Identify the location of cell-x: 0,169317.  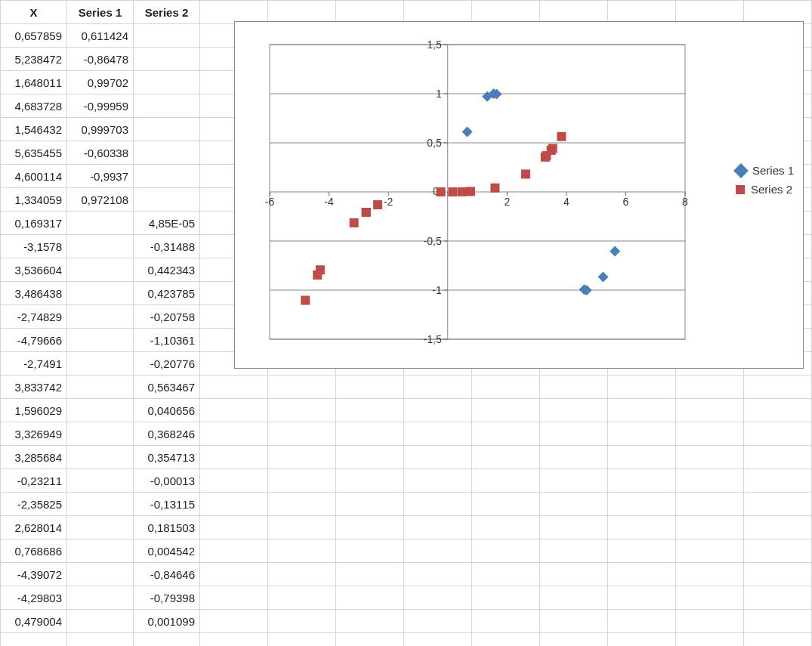
(34, 224).